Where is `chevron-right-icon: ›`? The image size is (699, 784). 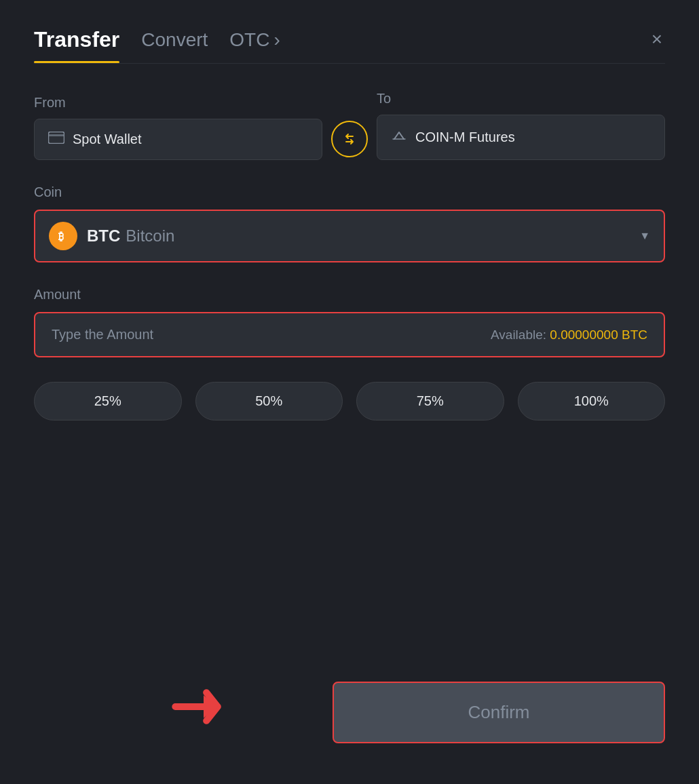 chevron-right-icon: › is located at coordinates (277, 40).